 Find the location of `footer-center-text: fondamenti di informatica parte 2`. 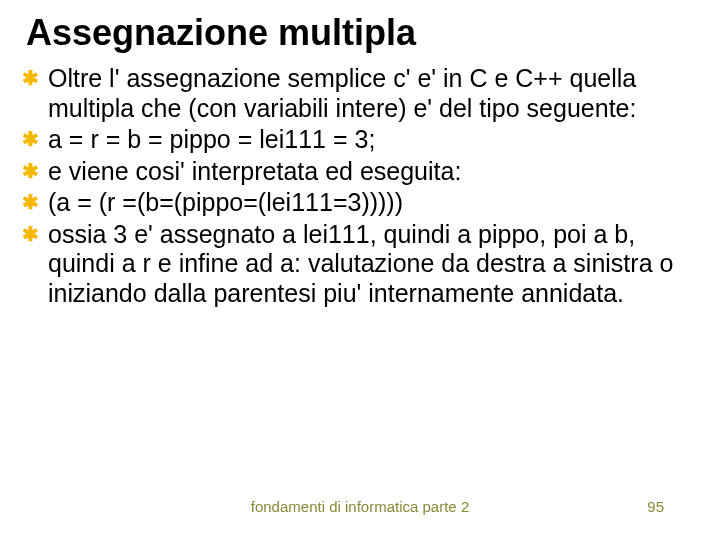

footer-center-text: fondamenti di informatica parte 2 is located at coordinates (360, 506).